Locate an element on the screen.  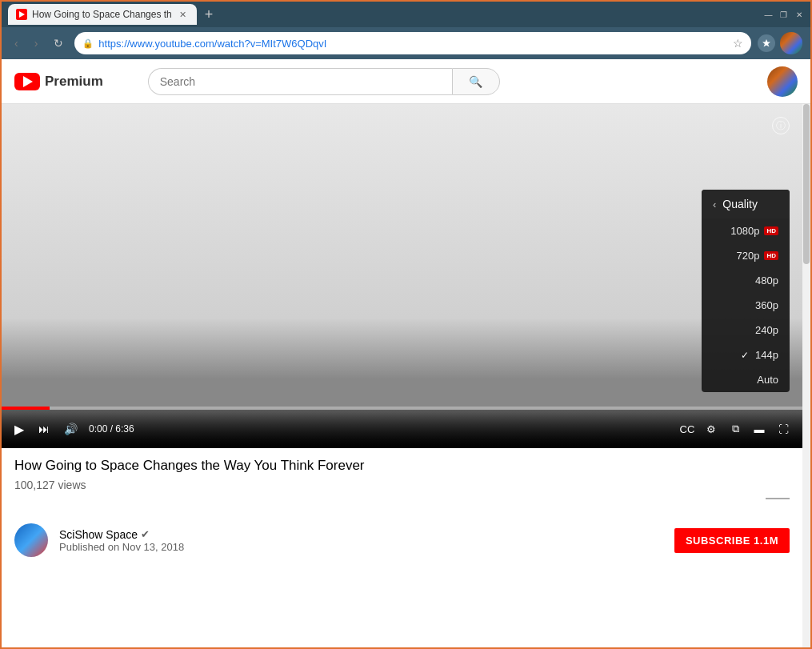
active-tab: How Going to Space Changes th ✕ is located at coordinates (102, 14).